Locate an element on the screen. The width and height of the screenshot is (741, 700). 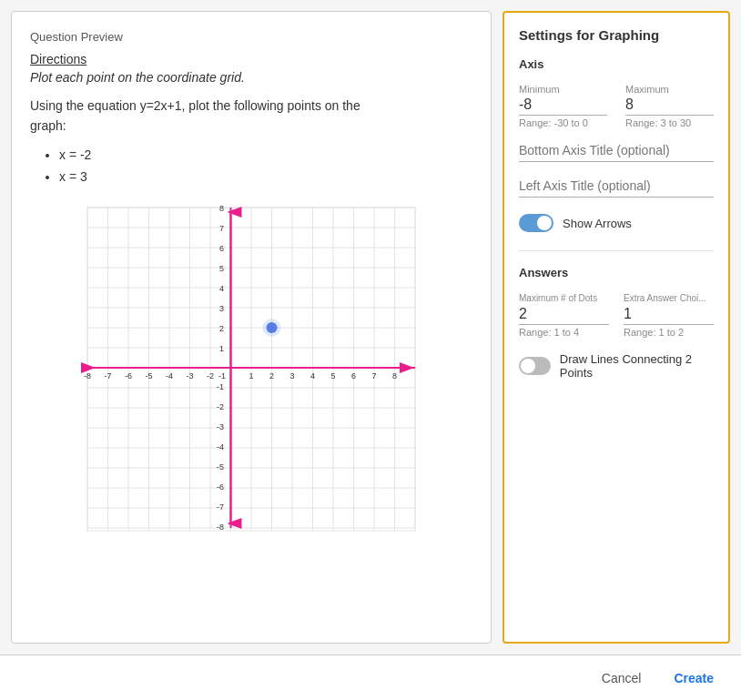
answers-section-label: Answers is located at coordinates (616, 273).